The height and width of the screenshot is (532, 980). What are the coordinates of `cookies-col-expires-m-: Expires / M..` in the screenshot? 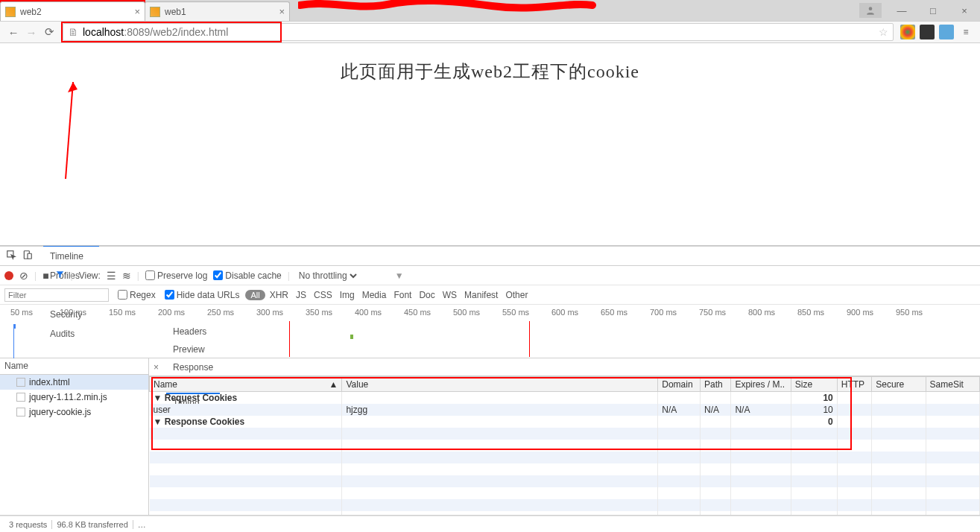 It's located at (761, 384).